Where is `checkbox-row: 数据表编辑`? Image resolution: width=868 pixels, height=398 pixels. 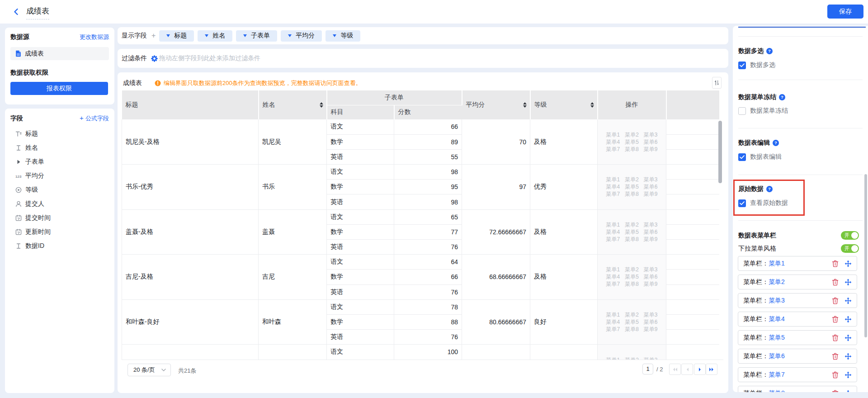
checkbox-row: 数据表编辑 is located at coordinates (760, 157).